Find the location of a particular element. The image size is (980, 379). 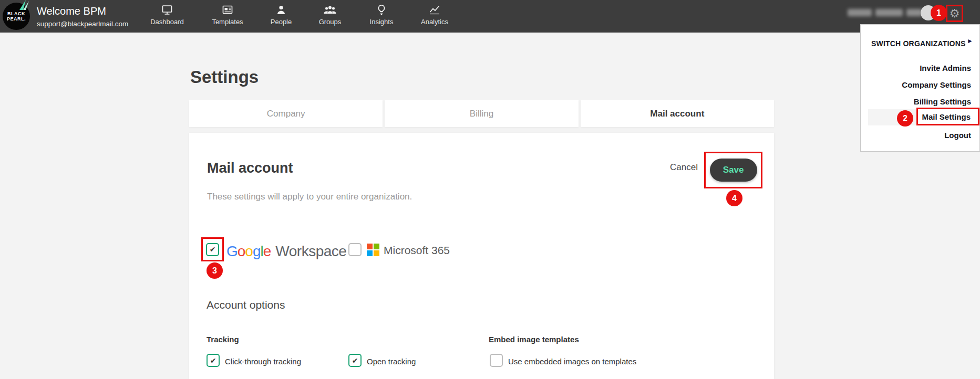

click-through-tracking-checkbox: ✔ is located at coordinates (213, 360).